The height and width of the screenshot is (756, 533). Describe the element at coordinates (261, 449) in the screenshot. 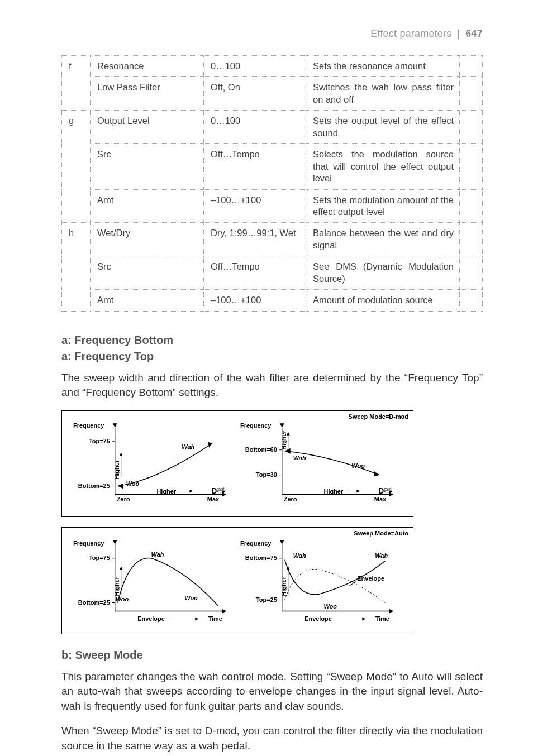

I see `tick-label: Bottom=60` at that location.